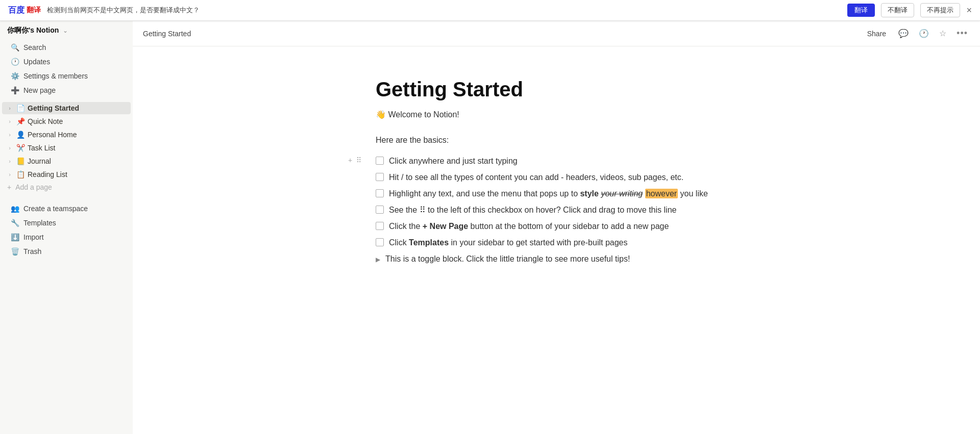 The image size is (980, 434). What do you see at coordinates (563, 243) in the screenshot?
I see `checklist-item-6-text: Click Templates in your sidebar to get s…` at bounding box center [563, 243].